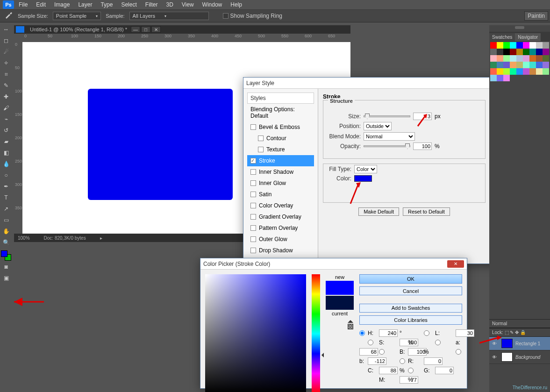  What do you see at coordinates (23, 5) in the screenshot?
I see `menu-file: File` at bounding box center [23, 5].